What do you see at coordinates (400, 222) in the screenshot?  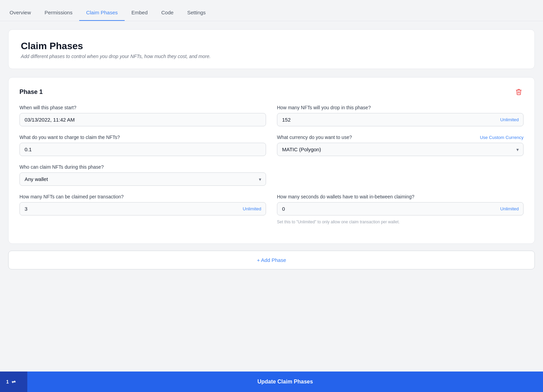 I see `wait-hint: Set this to "Unlimited" to only allow on…` at bounding box center [400, 222].